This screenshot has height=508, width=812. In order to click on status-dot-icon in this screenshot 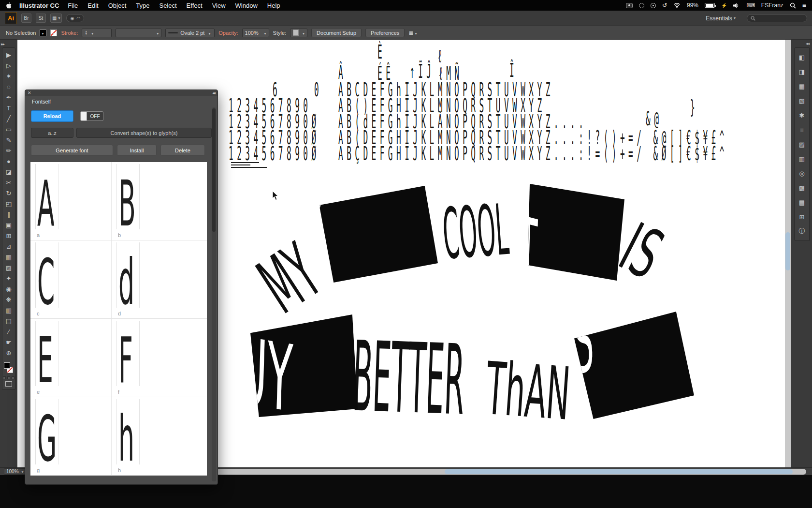, I will do `click(653, 6)`.